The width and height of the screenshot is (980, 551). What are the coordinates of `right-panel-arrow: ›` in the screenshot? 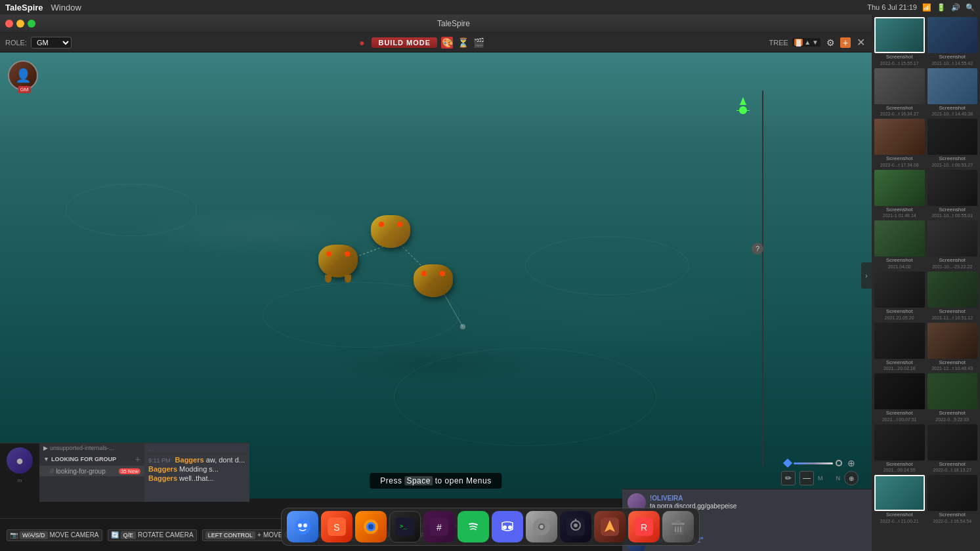 It's located at (866, 276).